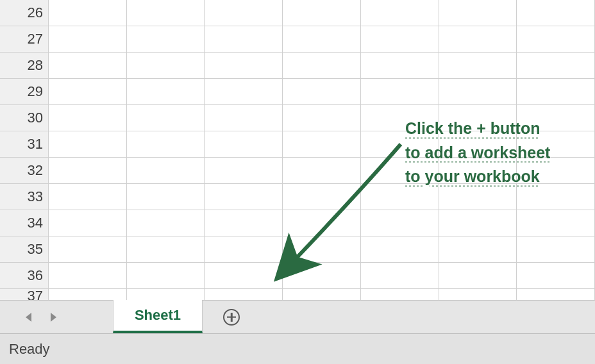 This screenshot has width=595, height=364. I want to click on annotation-line: to add a worksheet, so click(478, 153).